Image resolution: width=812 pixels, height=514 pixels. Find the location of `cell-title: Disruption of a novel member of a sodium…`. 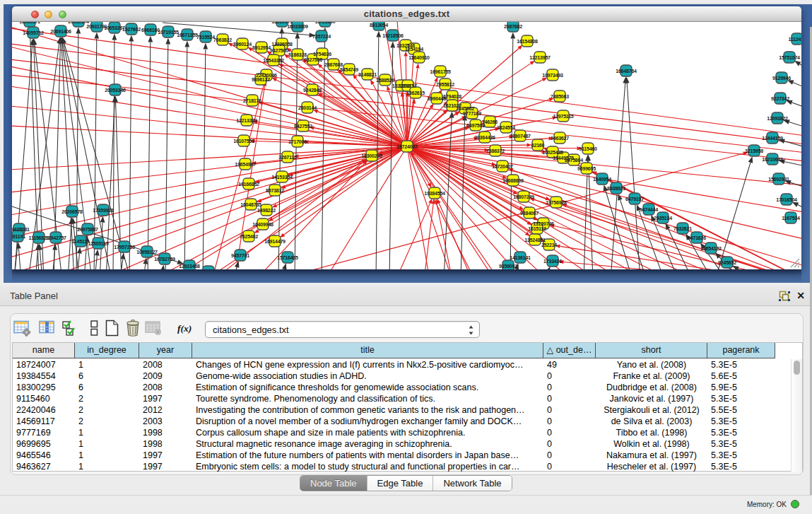

cell-title: Disruption of a novel member of a sodium… is located at coordinates (367, 421).